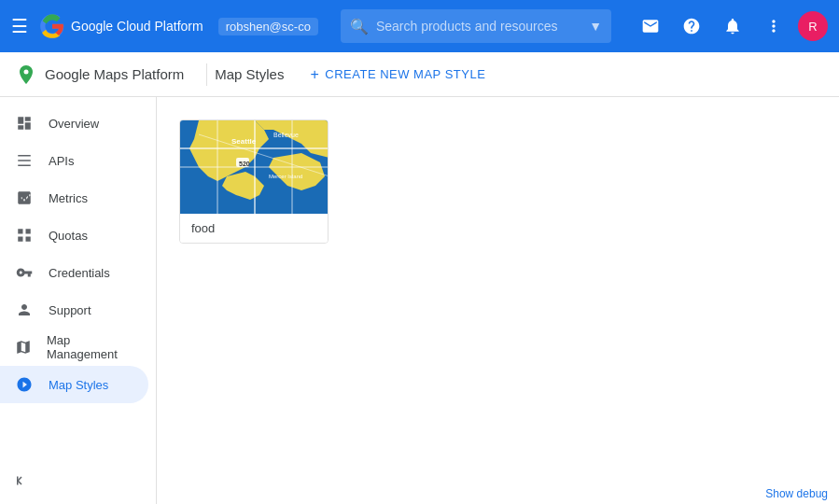 Image resolution: width=839 pixels, height=504 pixels. I want to click on sidebar-item-map-styles: Map Styles, so click(75, 385).